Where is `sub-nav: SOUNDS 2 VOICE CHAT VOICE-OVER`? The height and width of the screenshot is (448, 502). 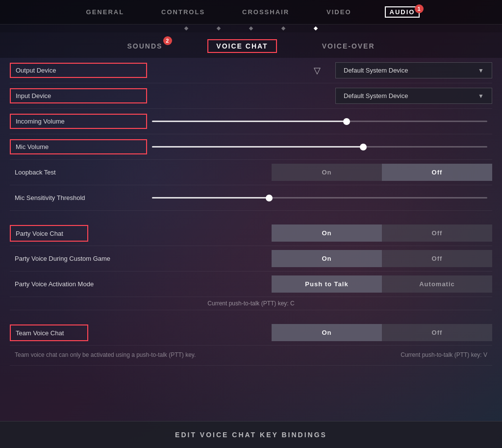
sub-nav: SOUNDS 2 VOICE CHAT VOICE-OVER is located at coordinates (251, 45).